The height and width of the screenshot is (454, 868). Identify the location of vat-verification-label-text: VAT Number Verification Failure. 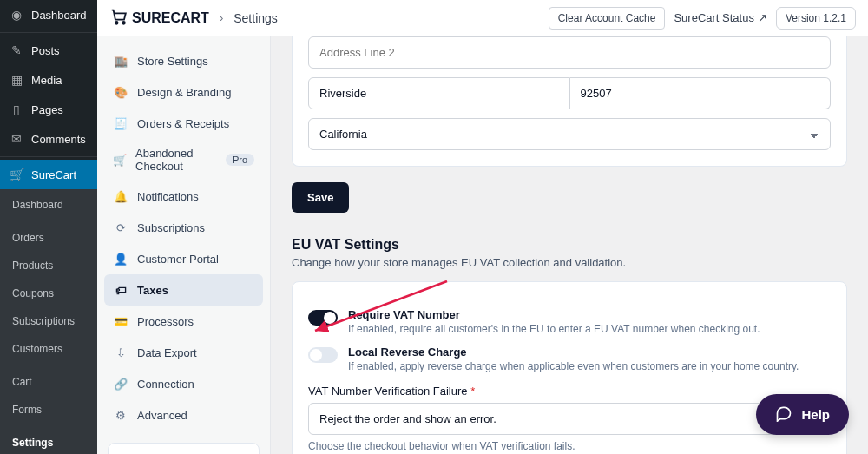
(388, 391).